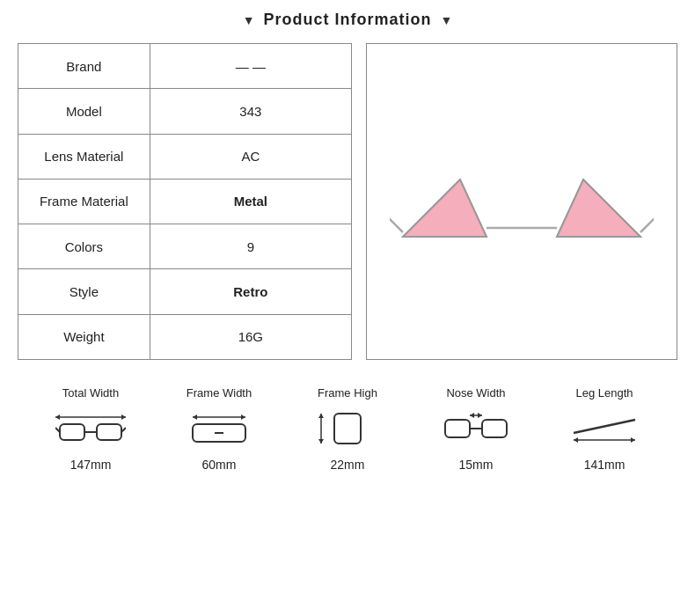 The width and height of the screenshot is (695, 616). What do you see at coordinates (348, 19) in the screenshot?
I see `page-title: Product Information` at bounding box center [348, 19].